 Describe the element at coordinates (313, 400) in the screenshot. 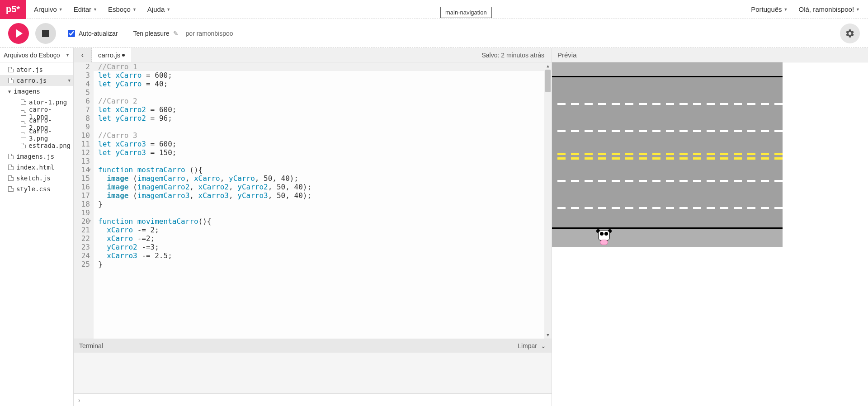

I see `terminal-input: ›` at that location.